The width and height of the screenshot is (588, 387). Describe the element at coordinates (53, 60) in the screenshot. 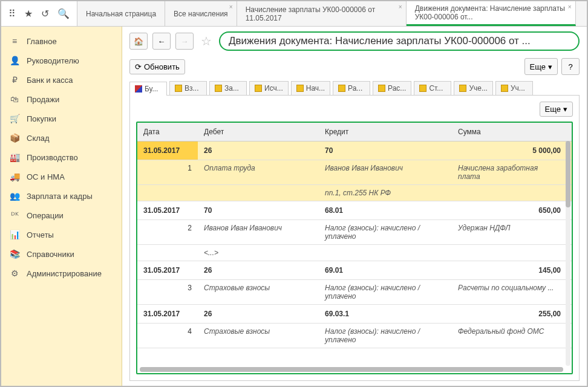

I see `sidebar-label: Руководителю` at that location.